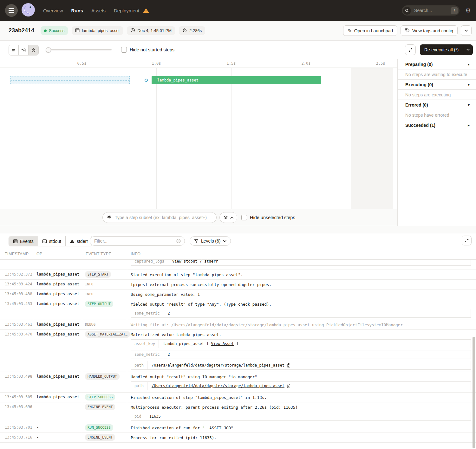 Image resolution: width=476 pixels, height=449 pixels. Describe the element at coordinates (52, 241) in the screenshot. I see `tab-stdout: stdout` at that location.